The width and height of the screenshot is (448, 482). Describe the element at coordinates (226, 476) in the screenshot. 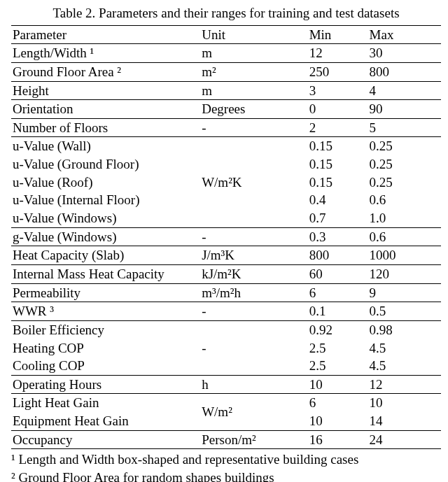

I see `footnote-2: ² Ground Floor Area for random shapes bu…` at that location.